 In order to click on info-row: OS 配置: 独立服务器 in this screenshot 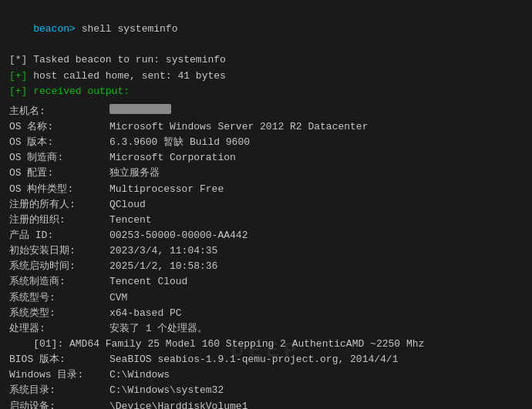, I will do `click(266, 173)`.